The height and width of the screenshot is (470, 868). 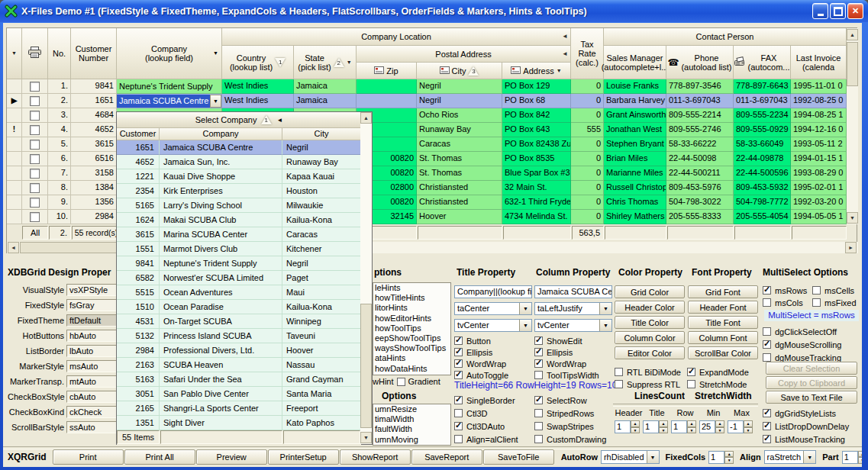 What do you see at coordinates (537, 130) in the screenshot?
I see `cell-address: PO Box 643` at bounding box center [537, 130].